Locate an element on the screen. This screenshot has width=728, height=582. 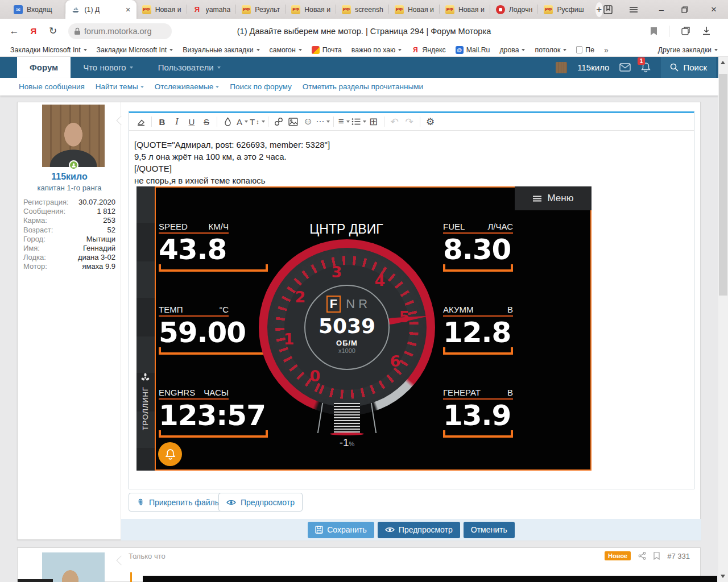
text-color-icon is located at coordinates (228, 122).